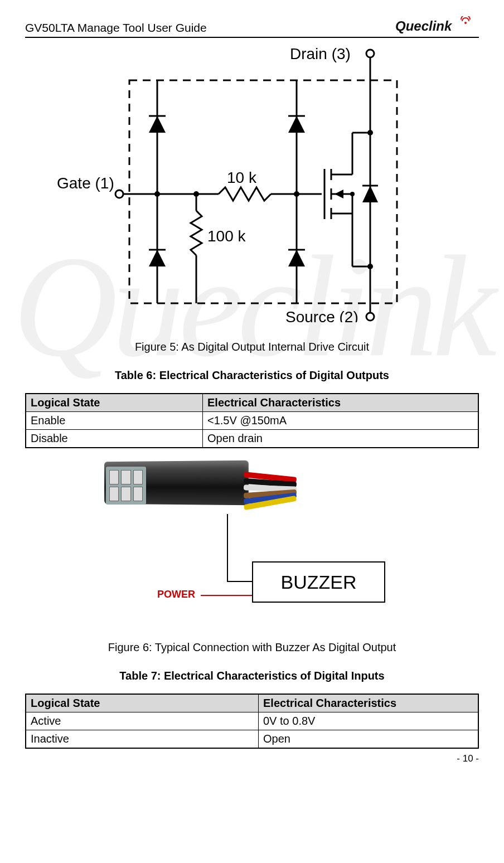  I want to click on label-r2: 100 k, so click(226, 236).